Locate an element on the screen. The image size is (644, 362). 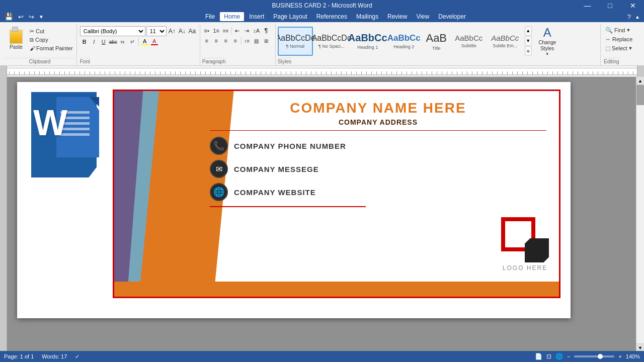
word-count: Words: 17 is located at coordinates (54, 356).